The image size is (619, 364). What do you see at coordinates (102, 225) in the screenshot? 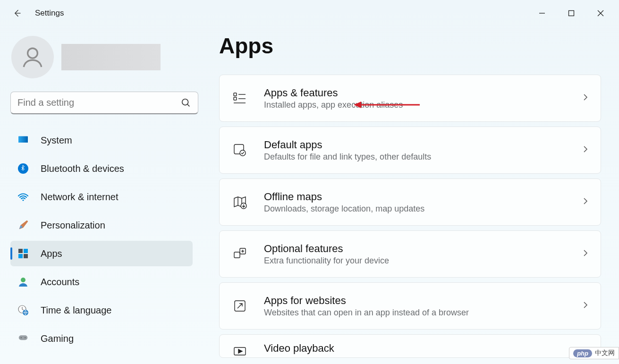
I see `sidebar-item-personalization: Personalization` at bounding box center [102, 225].